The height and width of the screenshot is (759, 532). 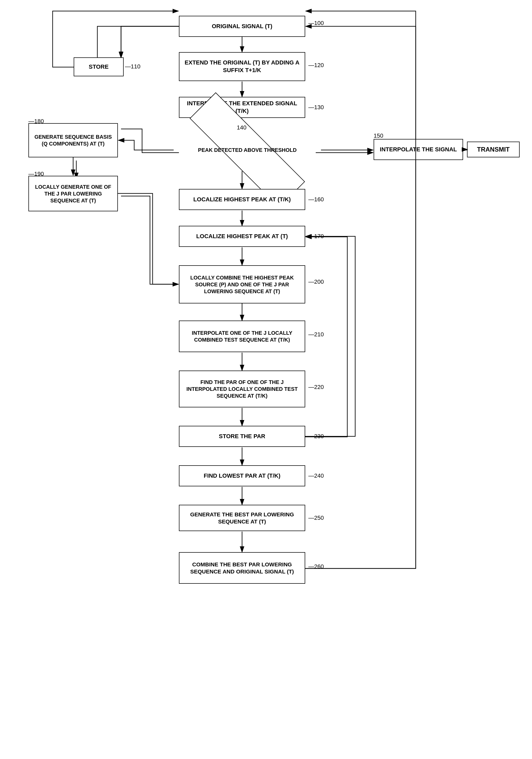 I want to click on ref-220: —220, so click(x=316, y=387).